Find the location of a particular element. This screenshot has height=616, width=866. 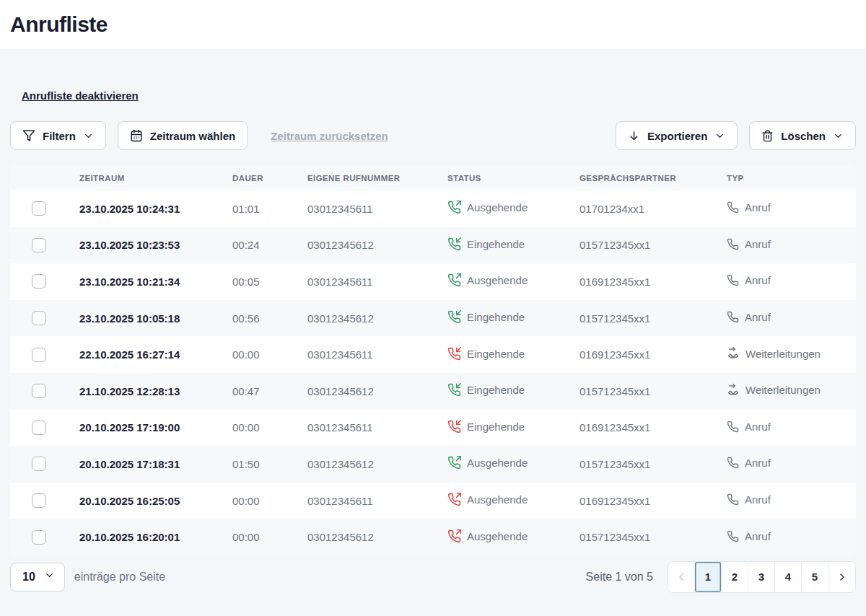

table-row: 22.10.2025 16:27:1400:0003012345611Einge… is located at coordinates (433, 355).